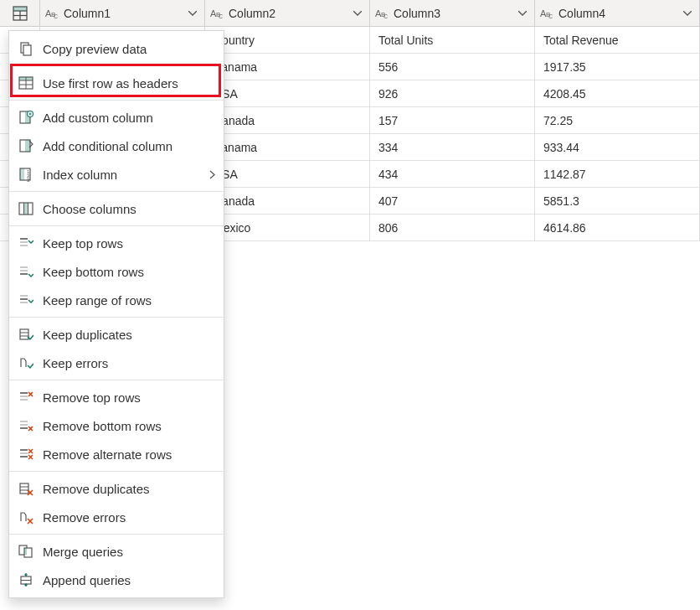 The width and height of the screenshot is (700, 610). I want to click on cell-c3: 806, so click(452, 228).